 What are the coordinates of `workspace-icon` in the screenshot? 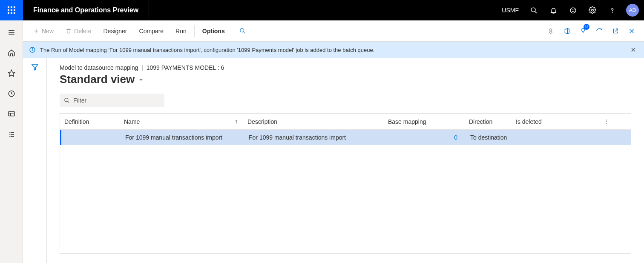 It's located at (12, 114).